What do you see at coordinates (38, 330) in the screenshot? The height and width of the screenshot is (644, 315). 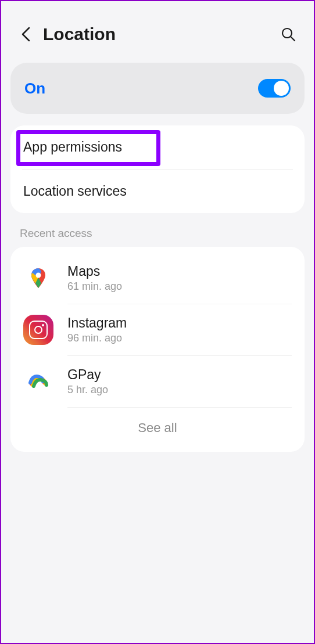 I see `instagram-icon` at bounding box center [38, 330].